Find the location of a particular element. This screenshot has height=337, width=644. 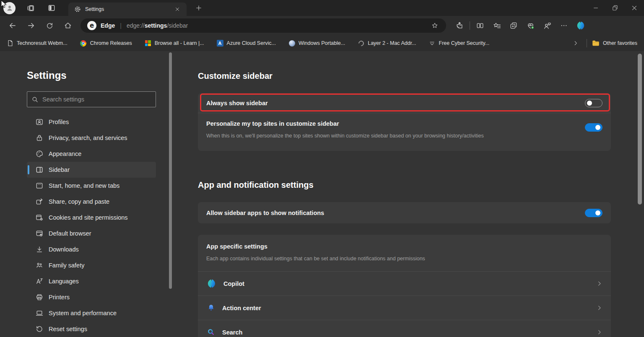

nav-item-appearance: Appearance is located at coordinates (91, 154).